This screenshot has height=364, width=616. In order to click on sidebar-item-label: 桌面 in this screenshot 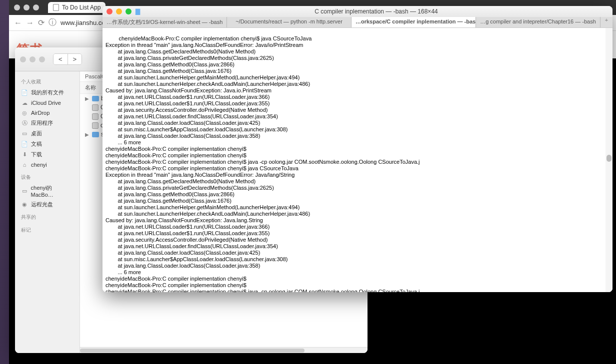, I will do `click(36, 134)`.